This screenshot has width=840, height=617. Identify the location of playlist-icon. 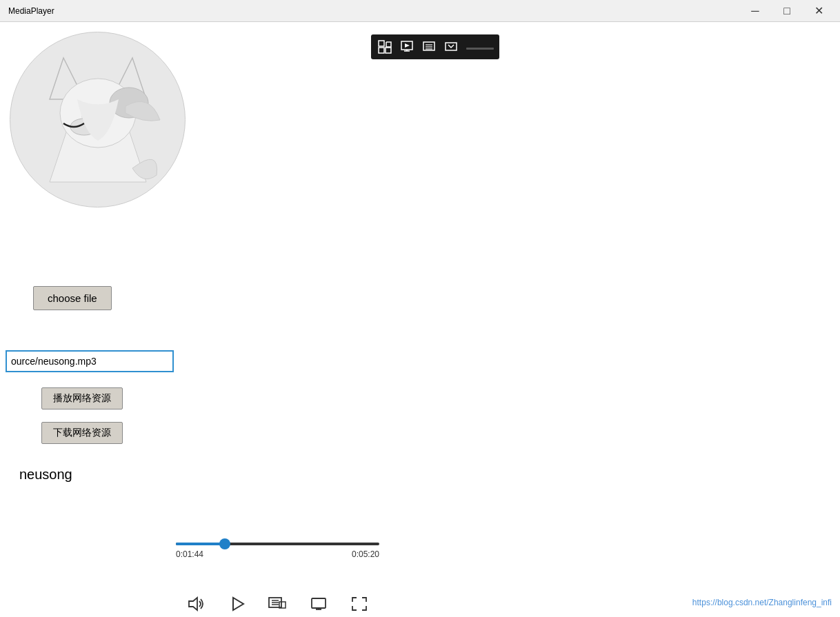
(277, 606).